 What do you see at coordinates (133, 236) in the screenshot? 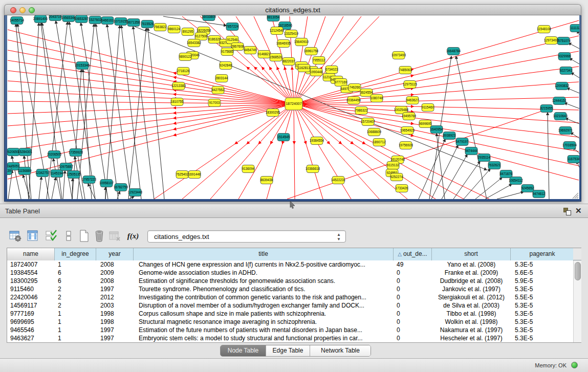
I see `function-builder-button: f(x)` at bounding box center [133, 236].